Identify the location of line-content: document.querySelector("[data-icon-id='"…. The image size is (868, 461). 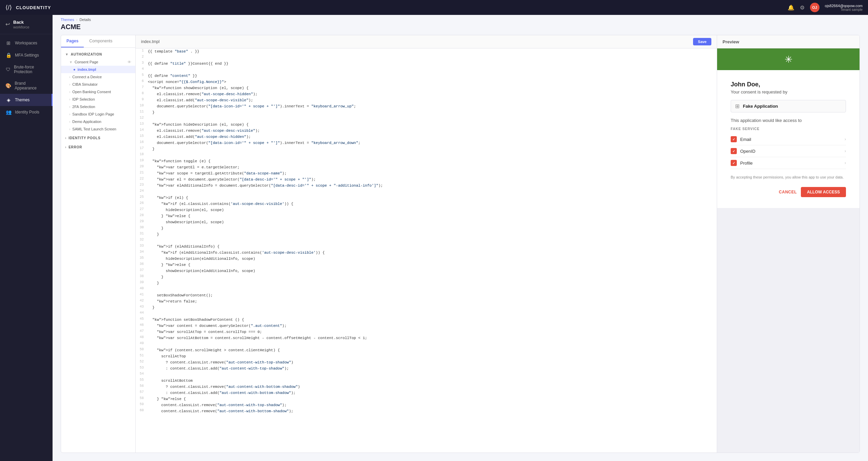
(432, 106).